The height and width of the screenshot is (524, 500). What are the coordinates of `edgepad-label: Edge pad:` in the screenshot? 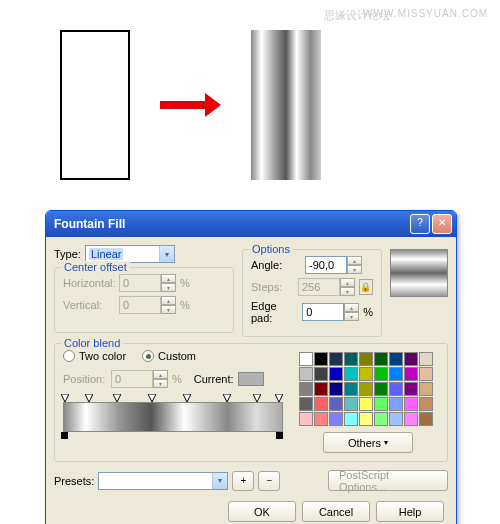 It's located at (274, 312).